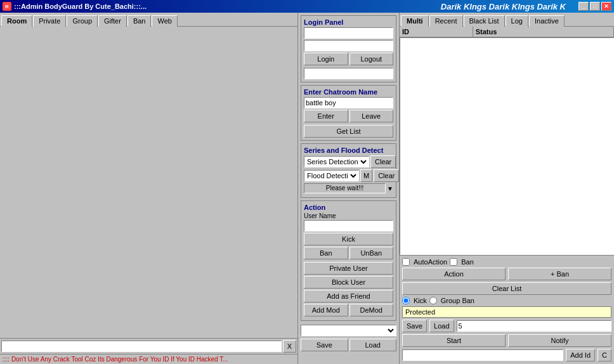 This screenshot has height=364, width=614. I want to click on col-id: ID, so click(436, 32).